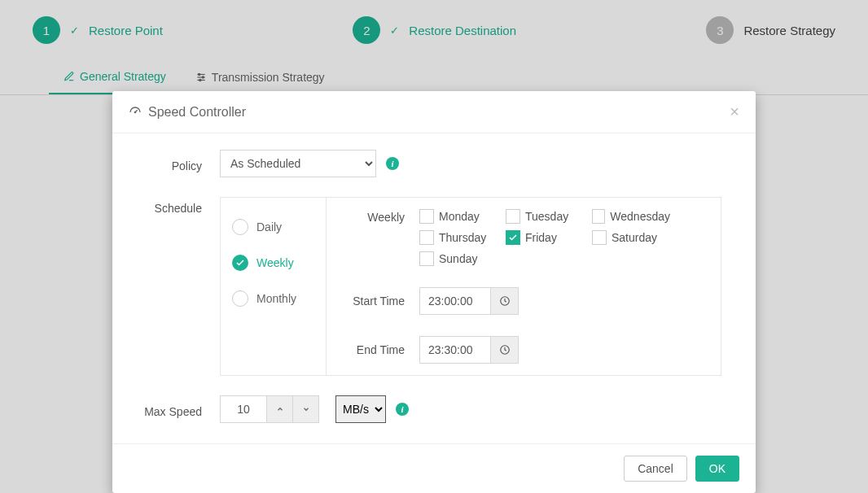 Image resolution: width=868 pixels, height=493 pixels. What do you see at coordinates (177, 164) in the screenshot?
I see `policy-label: Policy` at bounding box center [177, 164].